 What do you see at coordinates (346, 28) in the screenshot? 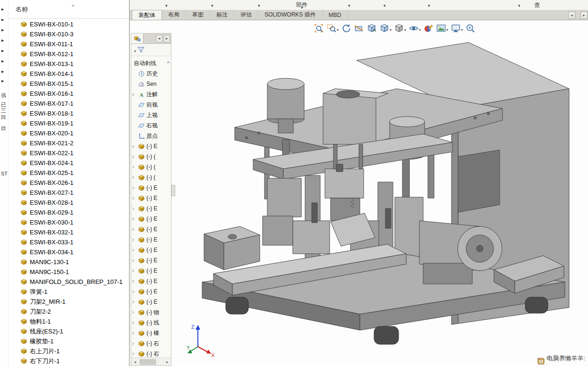
I see `previous-view-button` at bounding box center [346, 28].